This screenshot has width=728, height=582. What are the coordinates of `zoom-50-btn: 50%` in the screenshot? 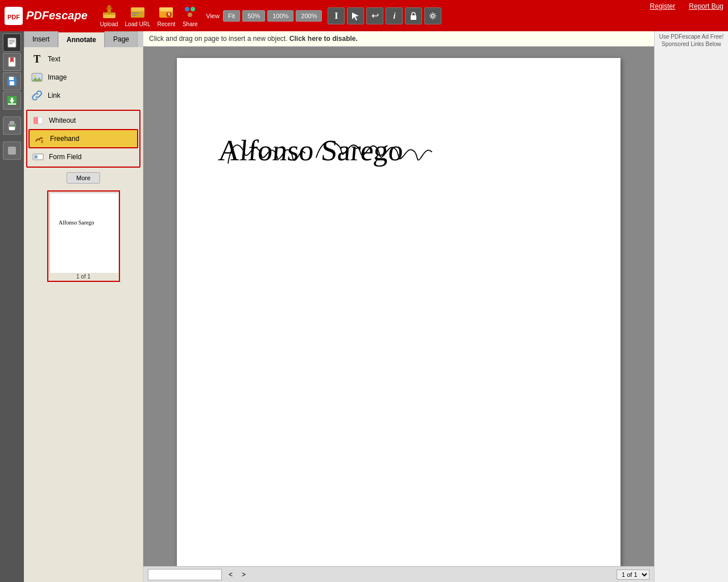 It's located at (254, 16).